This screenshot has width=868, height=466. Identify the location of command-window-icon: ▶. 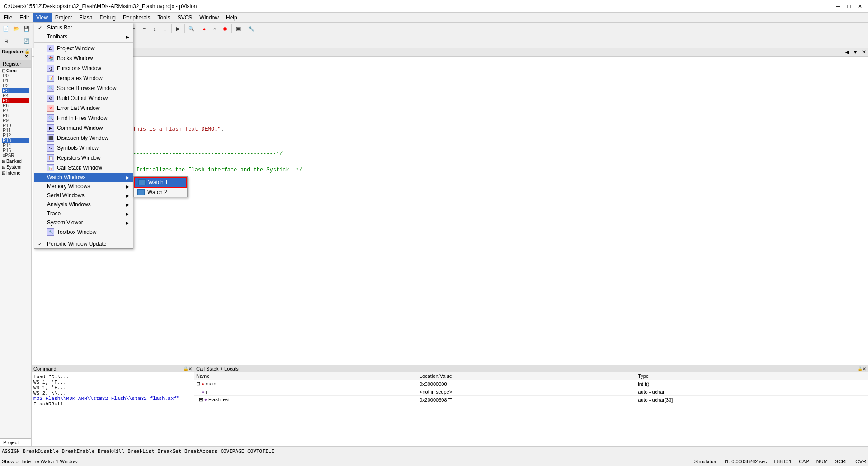
(51, 128).